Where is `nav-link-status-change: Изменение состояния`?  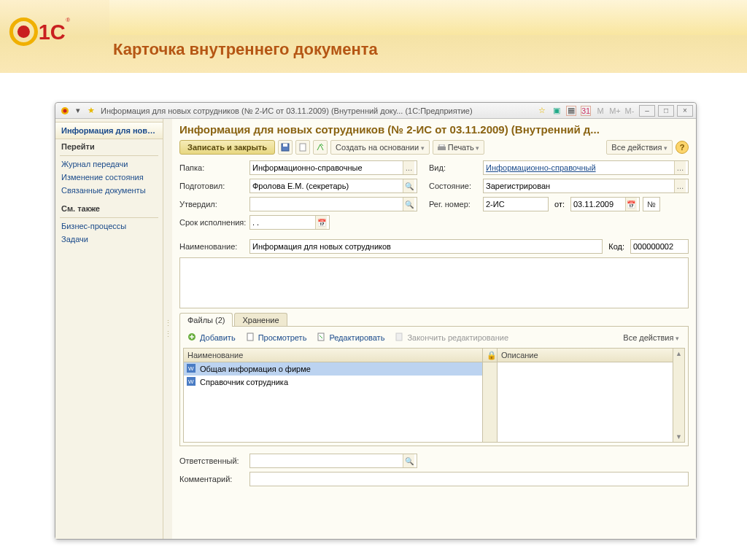 nav-link-status-change: Изменение состояния is located at coordinates (109, 177).